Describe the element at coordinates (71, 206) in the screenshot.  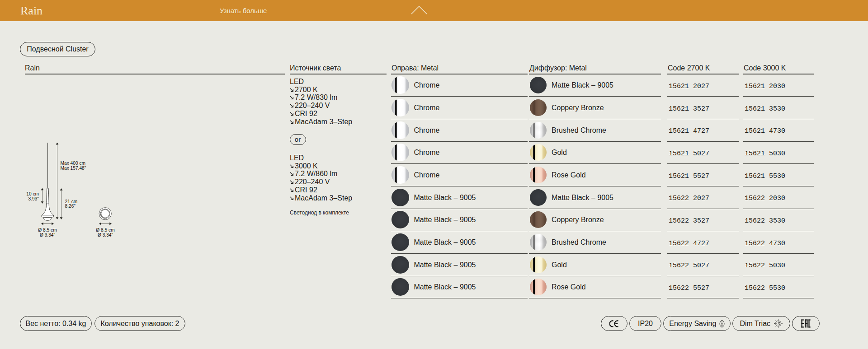
I see `svg-text: 8.26"` at that location.